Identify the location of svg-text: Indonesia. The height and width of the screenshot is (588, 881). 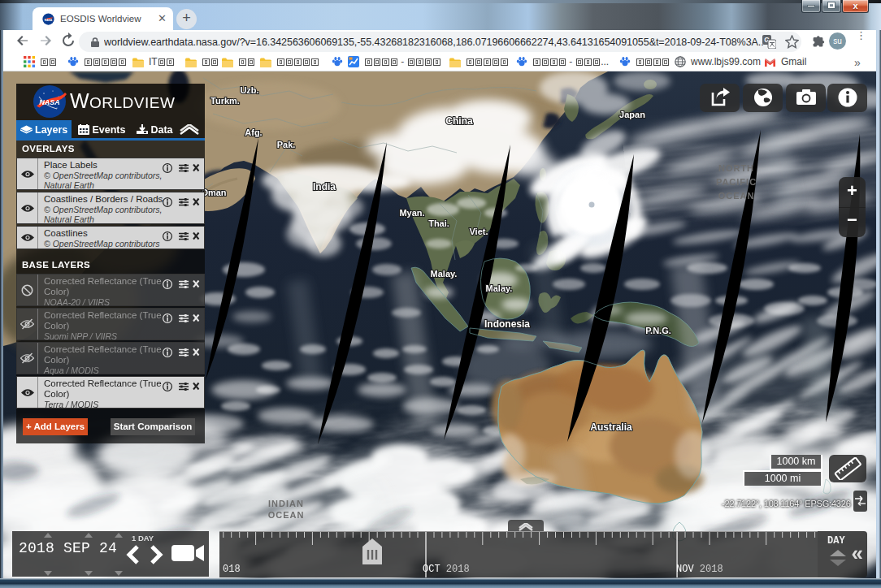
(507, 324).